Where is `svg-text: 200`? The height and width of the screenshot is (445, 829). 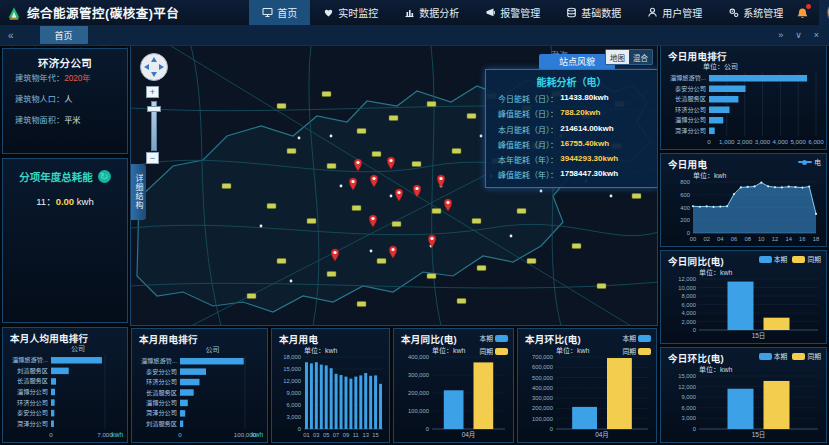
svg-text: 200 is located at coordinates (685, 220).